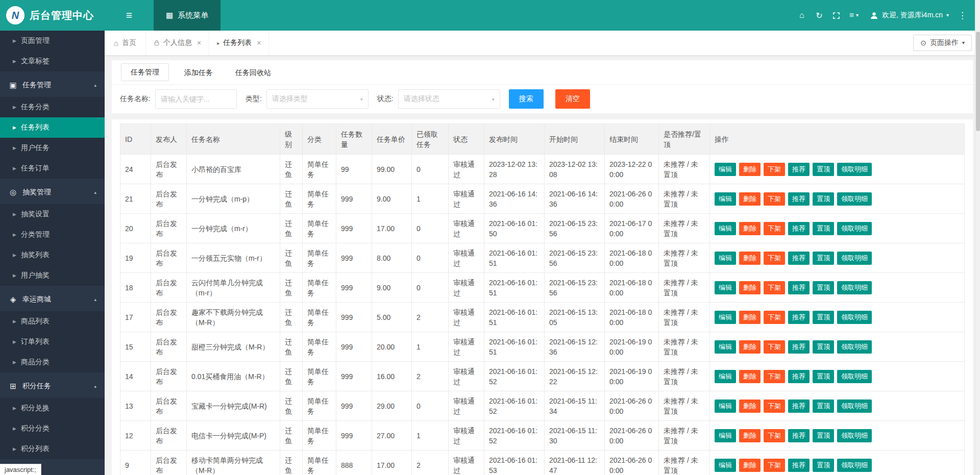  What do you see at coordinates (52, 321) in the screenshot?
I see `sidebar-item-商品列表: ▶商品列表` at bounding box center [52, 321].